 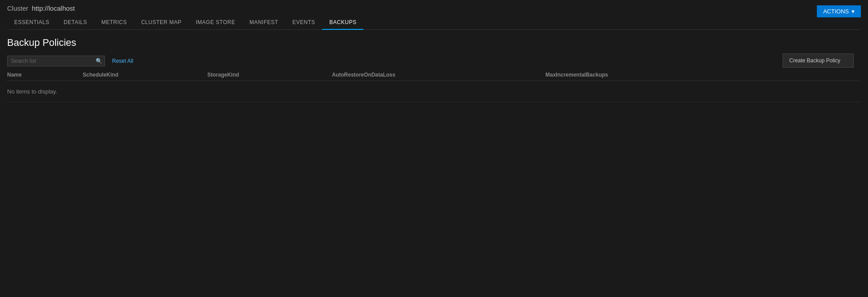 I want to click on col-header-auto-restore: AutoRestoreOnDataLoss, so click(x=439, y=75).